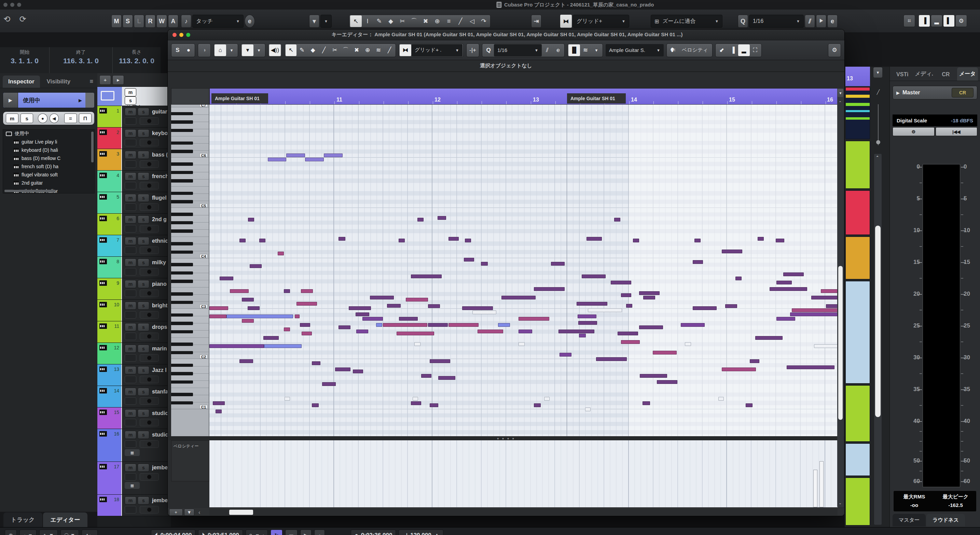 This screenshot has width=980, height=535. What do you see at coordinates (54, 118) in the screenshot?
I see `monitor-filter-button: ◀` at bounding box center [54, 118].